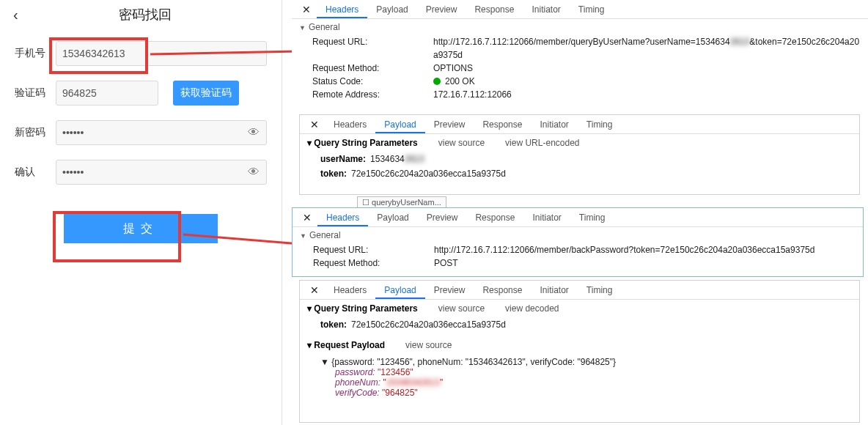 The image size is (868, 425). I want to click on payload-phone-value: "15346342613", so click(413, 382).